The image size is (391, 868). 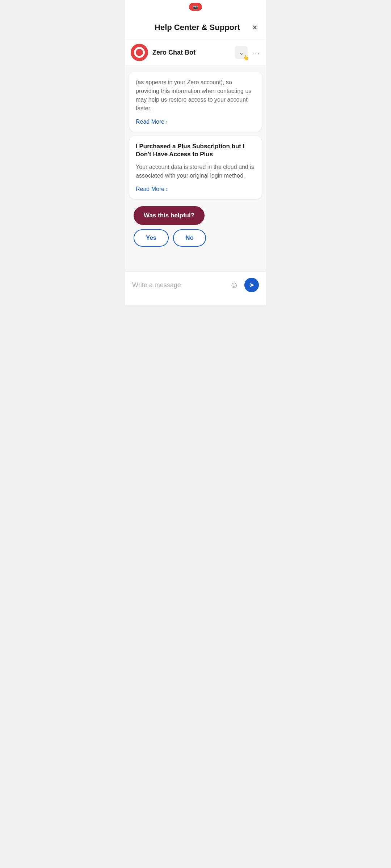 I want to click on read-more-link-1: Read More ›, so click(x=196, y=122).